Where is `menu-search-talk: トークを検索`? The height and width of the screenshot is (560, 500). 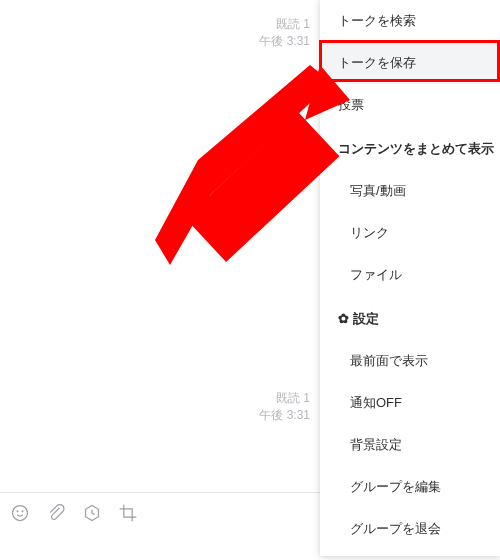
menu-search-talk: トークを検索 is located at coordinates (410, 21).